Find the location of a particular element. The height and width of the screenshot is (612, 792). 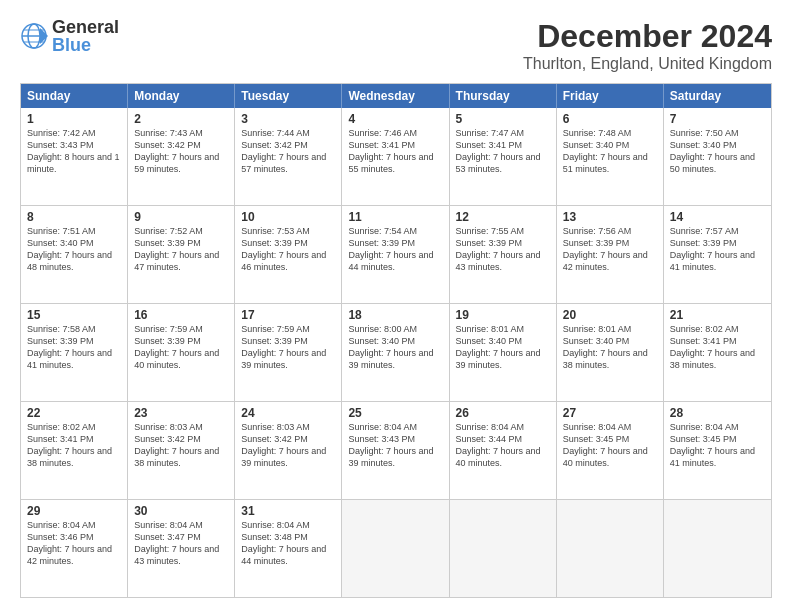

day-detail: Sunrise: 8:04 AMSunset: 3:44 PMDaylight:… is located at coordinates (498, 445).